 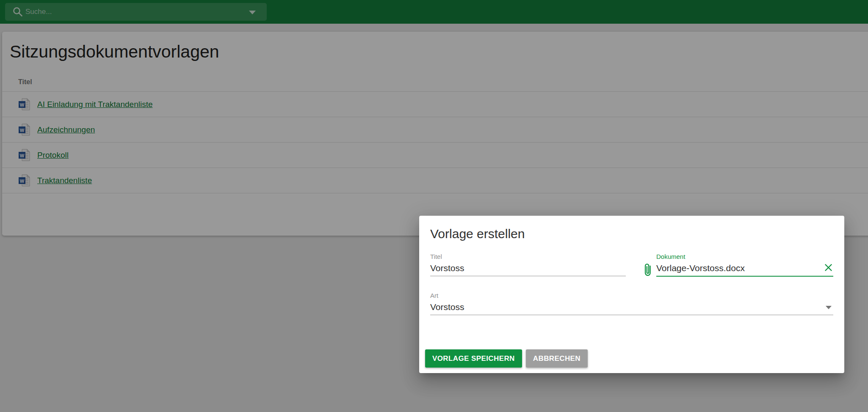 I want to click on art-field-label: Art, so click(x=632, y=296).